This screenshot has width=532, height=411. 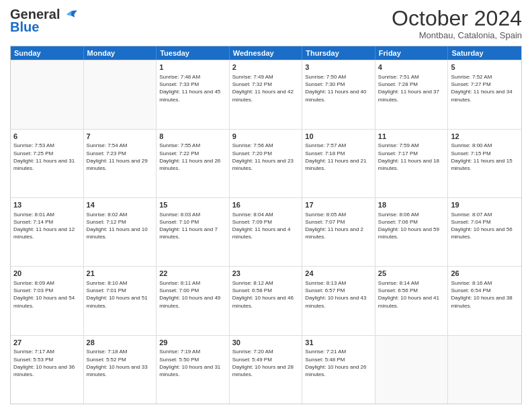 I want to click on day-of-week-monday: Monday, so click(x=121, y=53).